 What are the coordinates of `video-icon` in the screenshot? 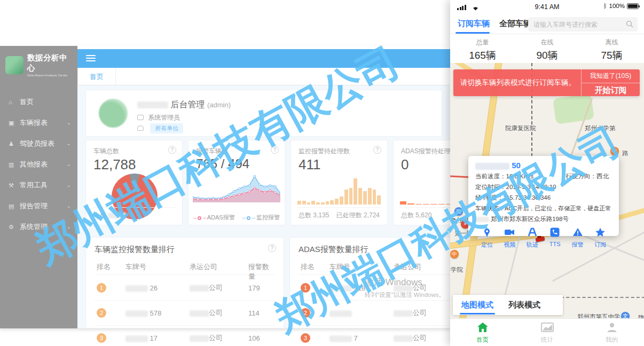 It's located at (509, 235).